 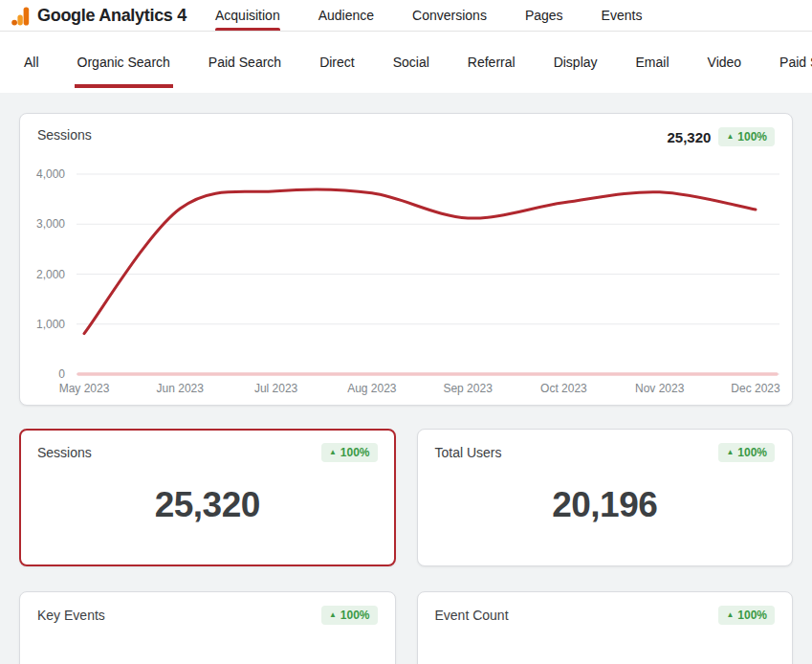 What do you see at coordinates (468, 388) in the screenshot?
I see `svg-text: Sep 2023` at bounding box center [468, 388].